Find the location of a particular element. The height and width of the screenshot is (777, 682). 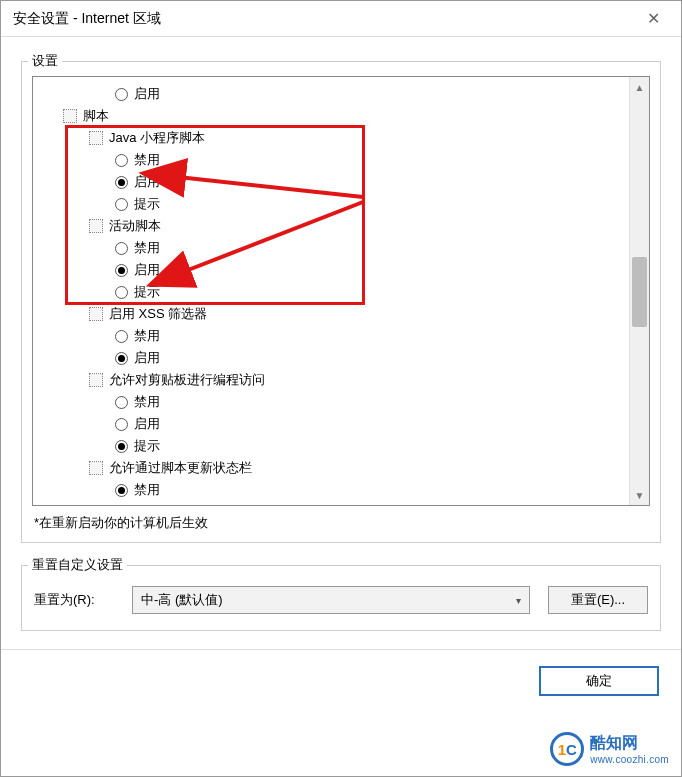

active-script-disable: 禁用 is located at coordinates (331, 248).